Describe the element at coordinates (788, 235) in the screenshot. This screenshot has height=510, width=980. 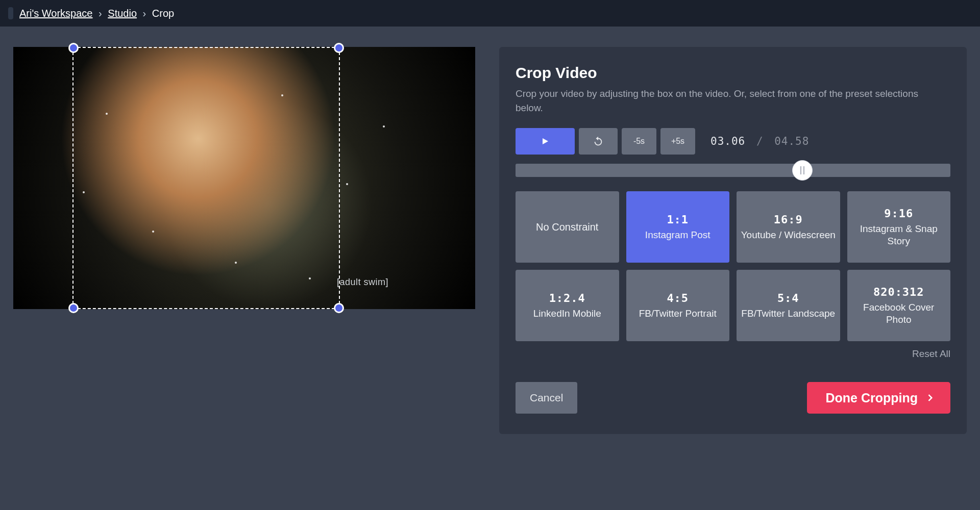
I see `preset-label: Youtube / Widescreen` at that location.